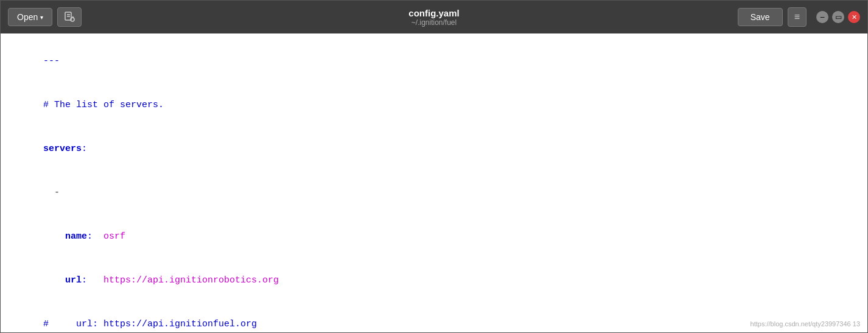 This screenshot has height=333, width=868. What do you see at coordinates (73, 280) in the screenshot?
I see `yaml-key: url` at bounding box center [73, 280].